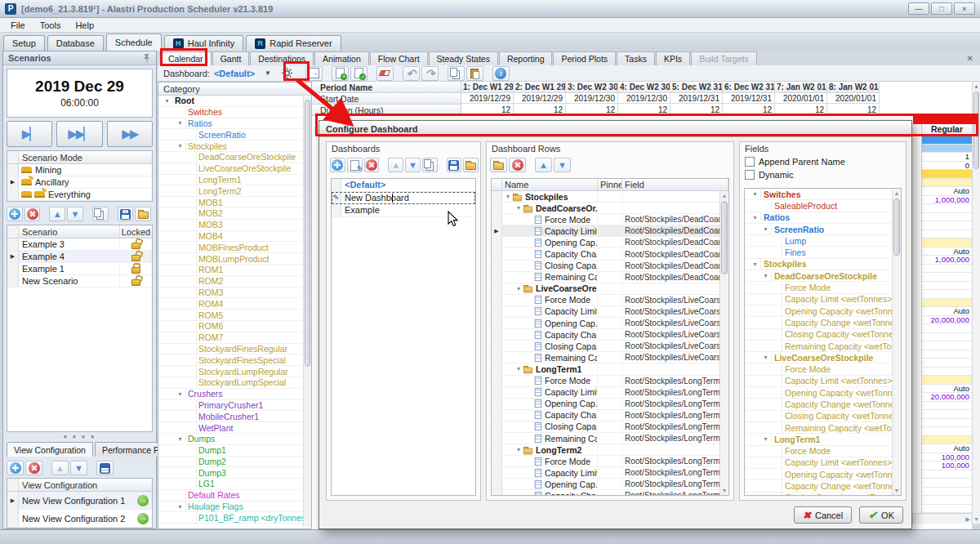 This screenshot has height=544, width=980. What do you see at coordinates (801, 98) in the screenshot?
I see `start-date-cell: 2020/01/01` at bounding box center [801, 98].